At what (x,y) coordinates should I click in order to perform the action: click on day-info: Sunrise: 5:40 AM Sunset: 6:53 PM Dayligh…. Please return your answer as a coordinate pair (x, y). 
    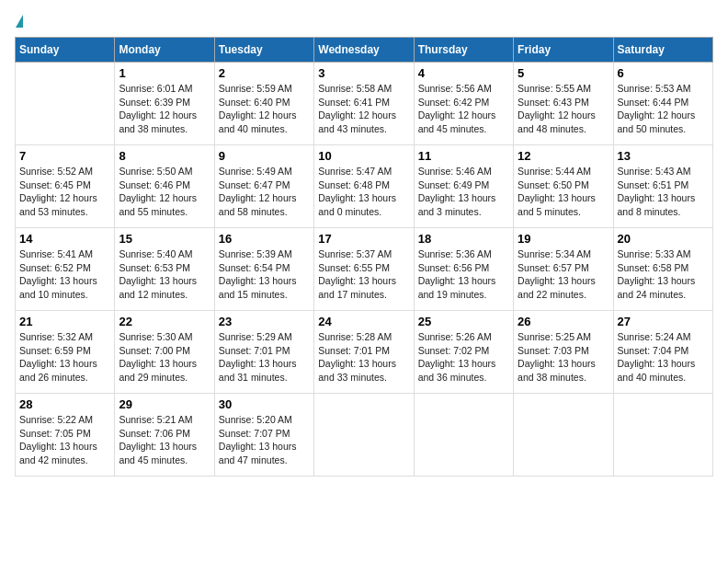
    Looking at the image, I should click on (164, 274).